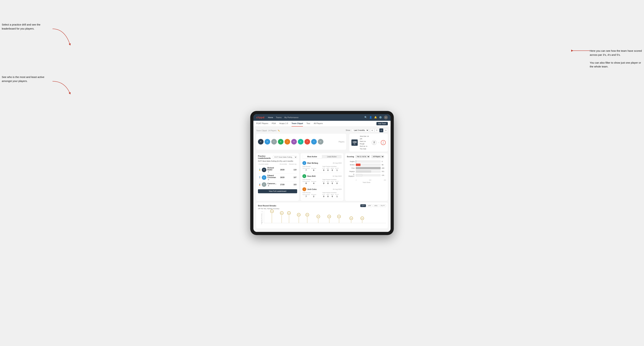 This screenshot has width=644, height=346. What do you see at coordinates (322, 124) in the screenshot?
I see `secondary-nav: PGAT Players PGA Hcaps 1-5 Team Clippd T…` at bounding box center [322, 124].